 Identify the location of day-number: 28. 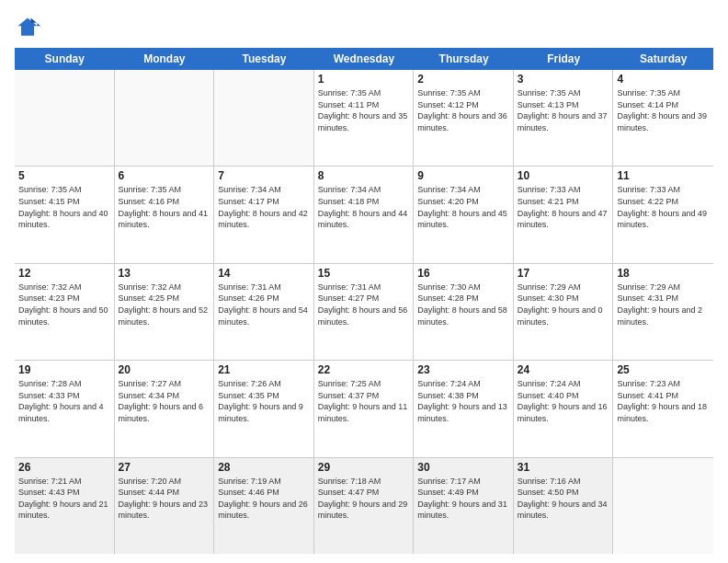
(264, 467).